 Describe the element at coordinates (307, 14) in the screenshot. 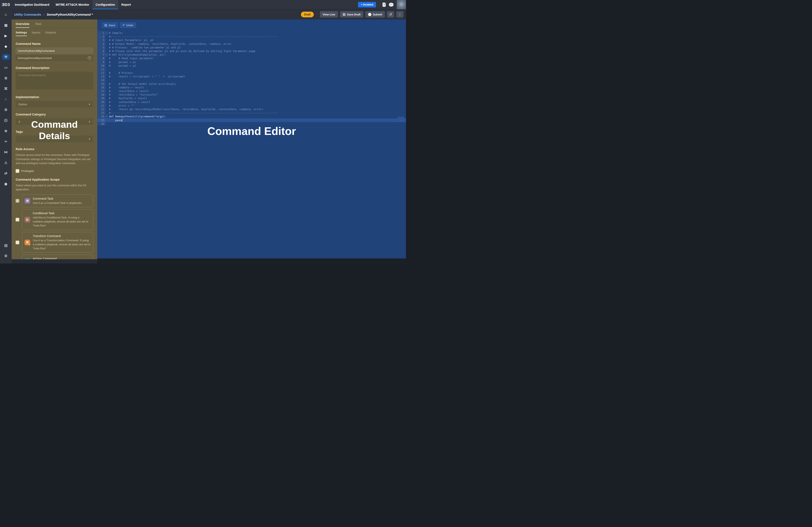

I see `status-badge: Draft` at that location.